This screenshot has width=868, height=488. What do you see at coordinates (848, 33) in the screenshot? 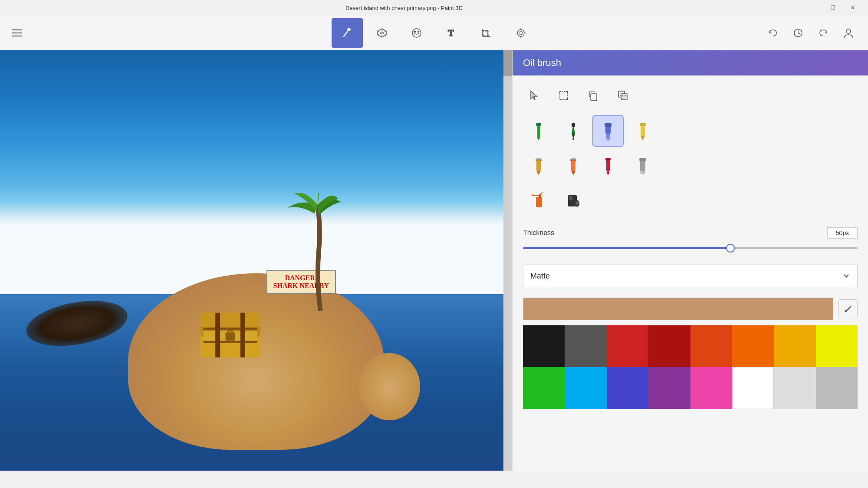
I see `account-button` at bounding box center [848, 33].